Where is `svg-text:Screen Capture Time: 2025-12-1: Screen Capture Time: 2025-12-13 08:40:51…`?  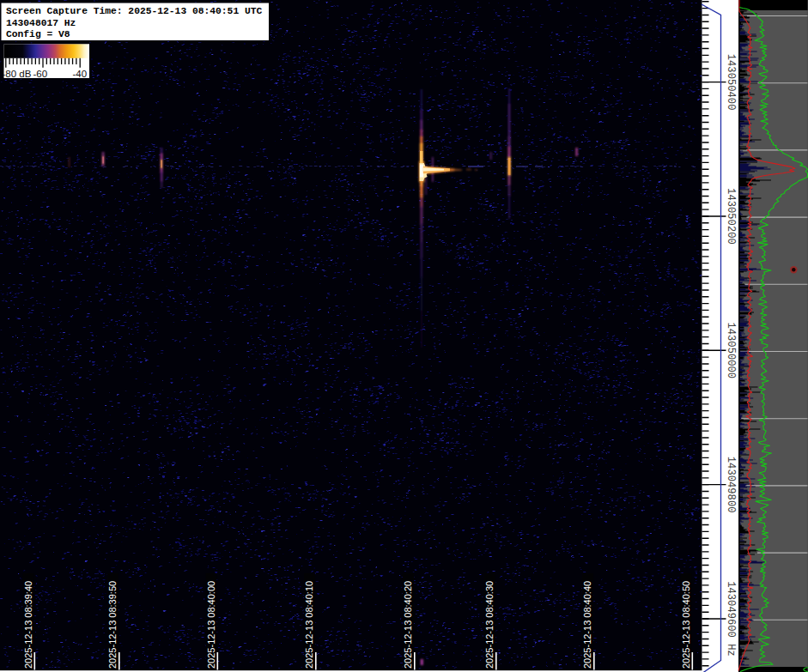
svg-text:Screen Capture Time: 2025-12-1: Screen Capture Time: 2025-12-13 08:40:51… is located at coordinates (134, 11).